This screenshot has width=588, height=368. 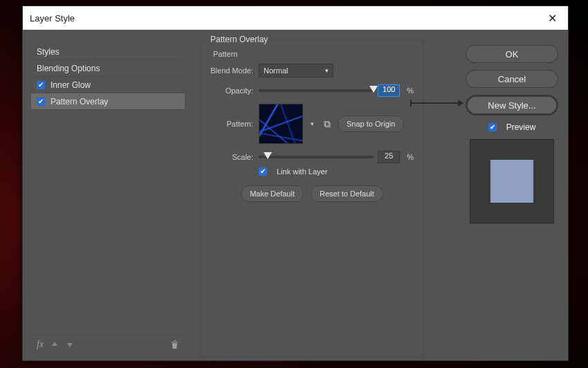 What do you see at coordinates (70, 344) in the screenshot?
I see `move-down-icon` at bounding box center [70, 344].